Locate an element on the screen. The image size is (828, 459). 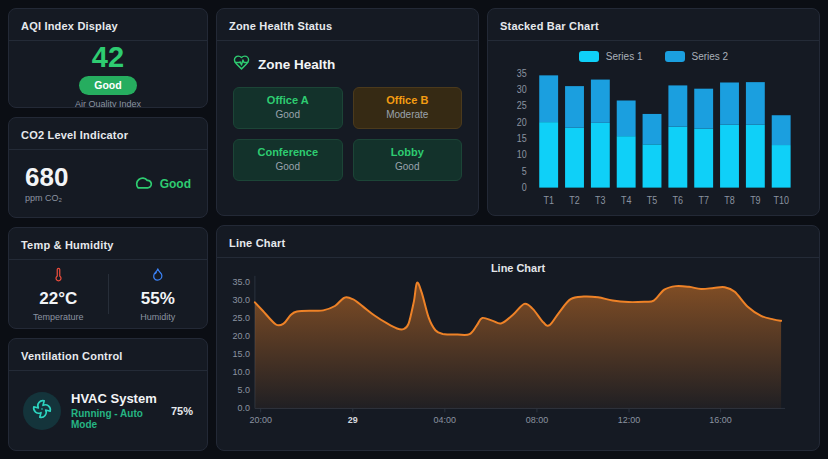
thermometer-icon is located at coordinates (58, 276).